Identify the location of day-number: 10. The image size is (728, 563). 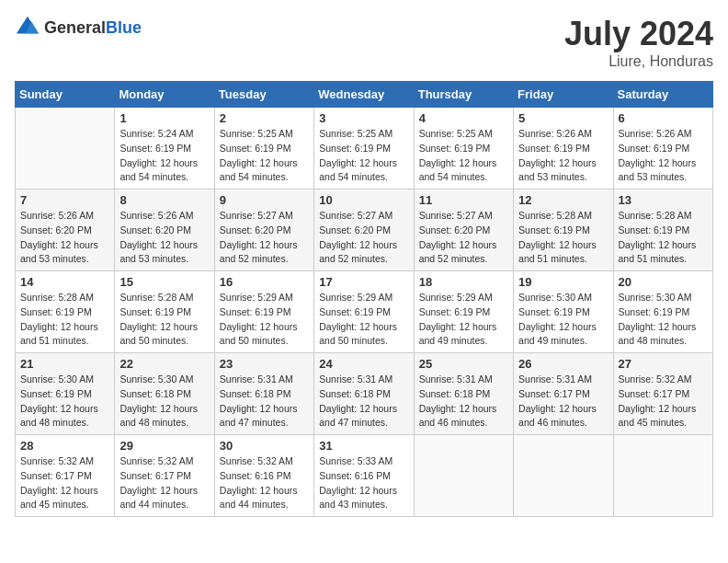
(364, 201).